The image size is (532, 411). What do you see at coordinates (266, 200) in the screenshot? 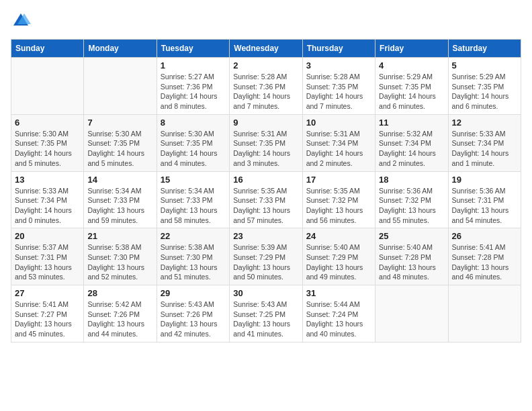
I see `calendar-week-row: 13Sunrise: 5:33 AM Sunset: 7:34 PM Dayli…` at bounding box center [266, 200].